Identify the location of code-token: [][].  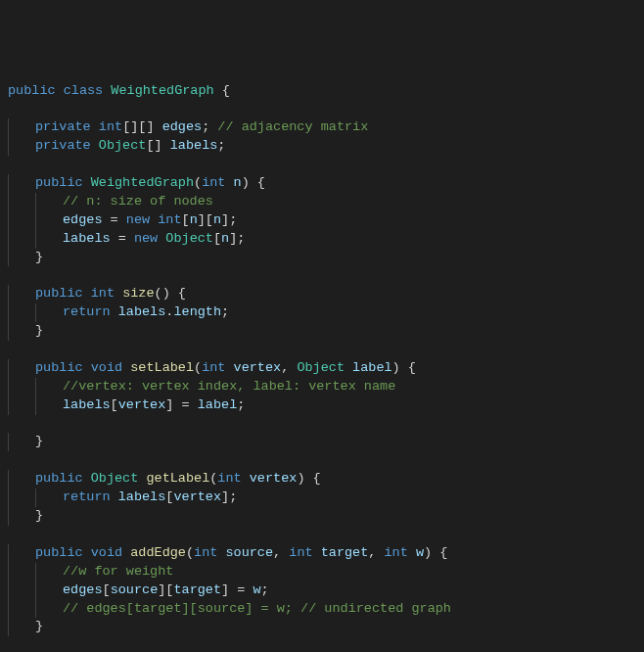
(143, 127).